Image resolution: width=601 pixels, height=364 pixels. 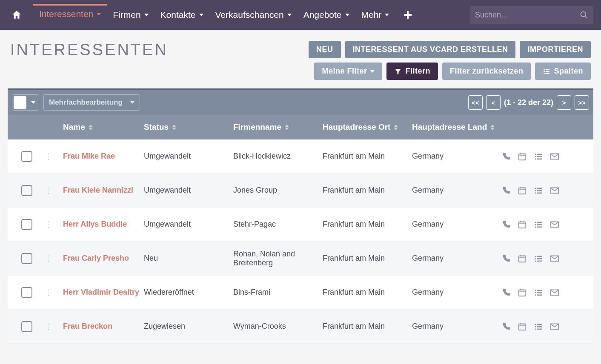 I want to click on table-toolbar: Mehrfachbearbeitung << < (1 - 22 der 22)…, so click(x=300, y=102).